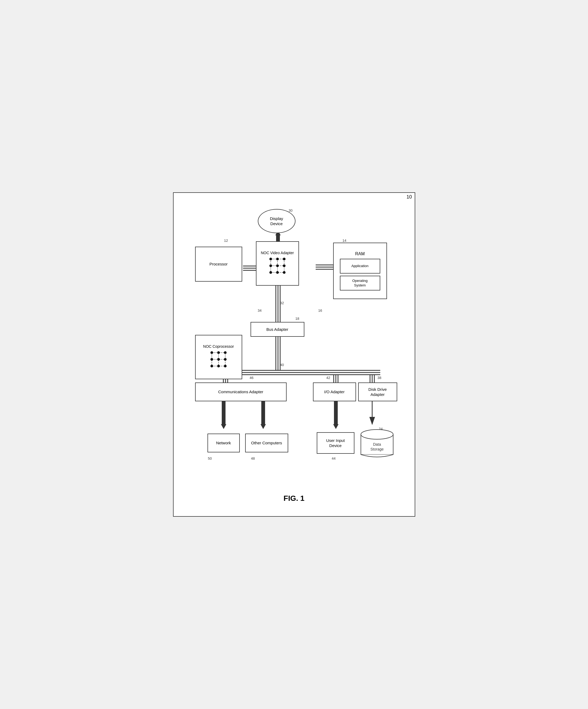  Describe the element at coordinates (360, 271) in the screenshot. I see `ram-box: RAM Application Operating System` at that location.